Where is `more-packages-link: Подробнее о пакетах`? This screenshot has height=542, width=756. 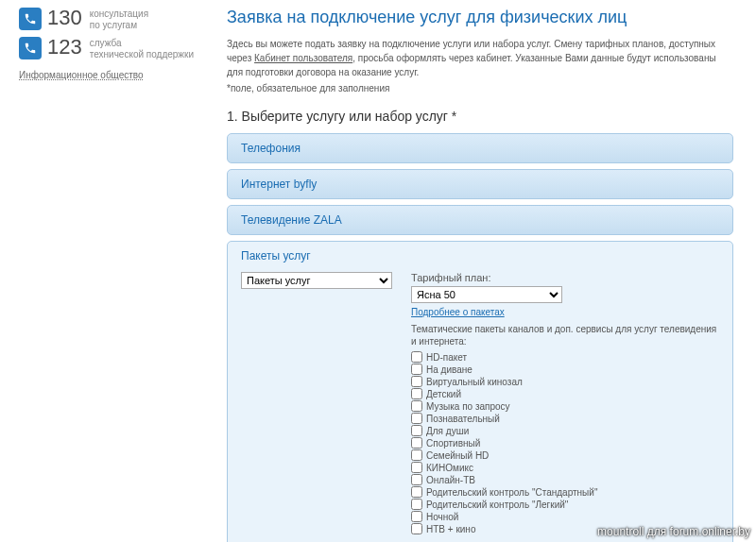
more-packages-link: Подробнее о пакетах is located at coordinates (457, 312).